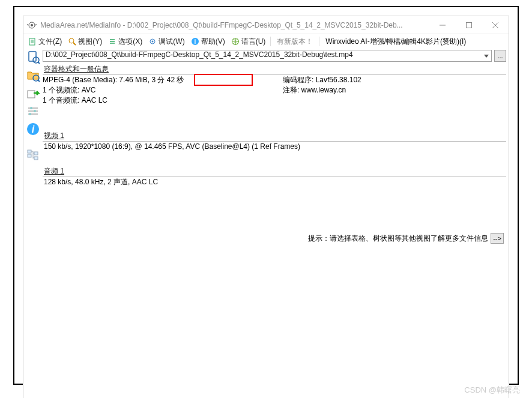 This screenshot has width=532, height=398. What do you see at coordinates (223, 80) in the screenshot?
I see `highlight-box` at bounding box center [223, 80].